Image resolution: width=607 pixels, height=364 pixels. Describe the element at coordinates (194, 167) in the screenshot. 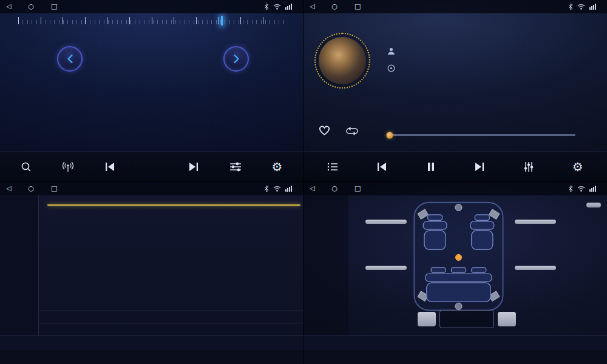

I see `next-station-button` at that location.